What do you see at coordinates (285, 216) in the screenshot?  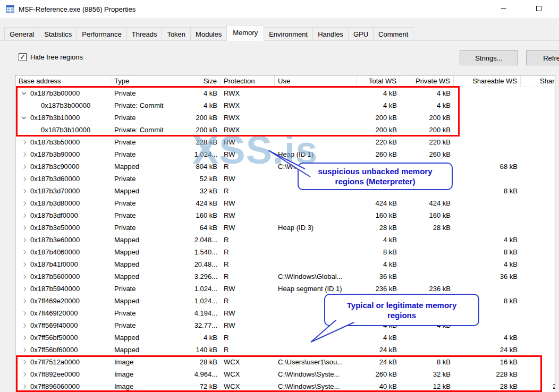 I see `memory-row: 0x187b3df0000Private160 kBRW160 kB160 kB` at bounding box center [285, 216].